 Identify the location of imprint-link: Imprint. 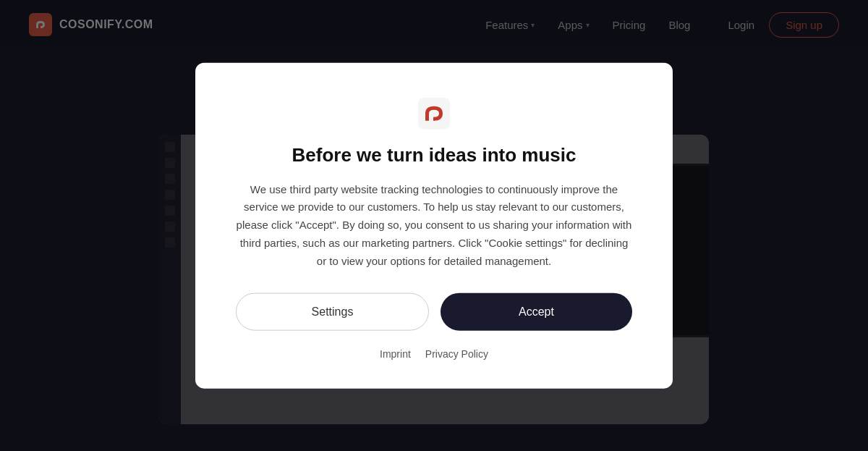
(395, 354).